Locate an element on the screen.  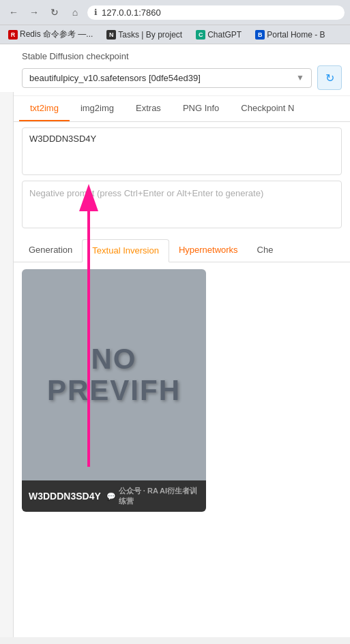
checkpoint-label: Stable Diffusion checkpoint is located at coordinates (181, 56).